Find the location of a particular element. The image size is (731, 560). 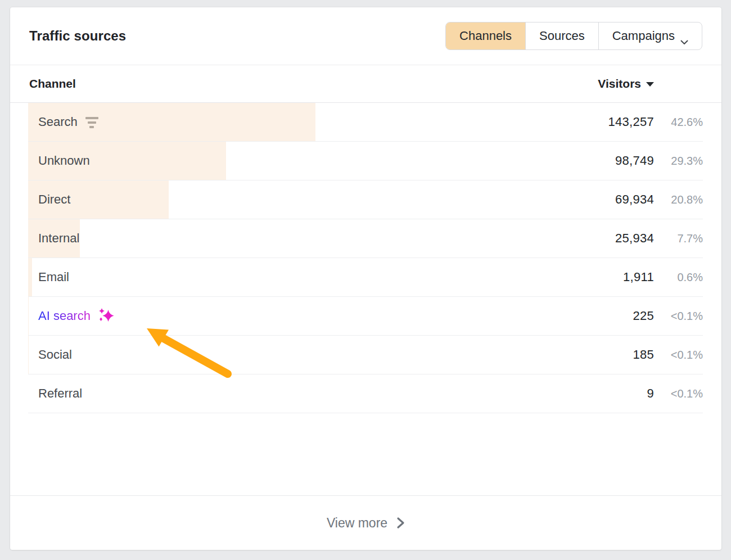

column-header-channel: Channel is located at coordinates (314, 84).